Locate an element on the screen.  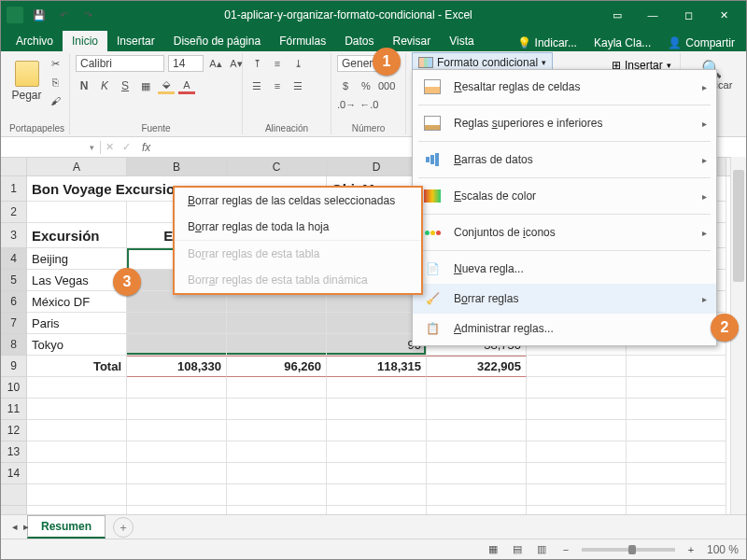
redo-icon: ↷ is located at coordinates (88, 15).